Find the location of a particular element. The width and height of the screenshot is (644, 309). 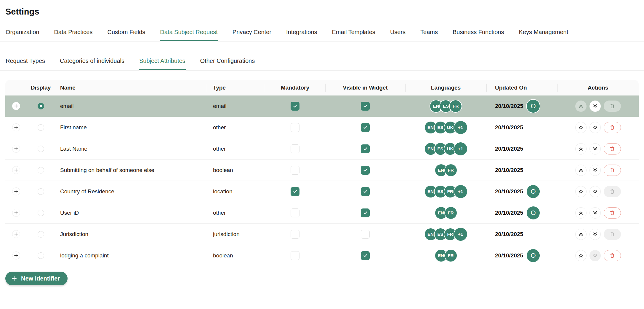

attribute-name: User iD is located at coordinates (130, 213).